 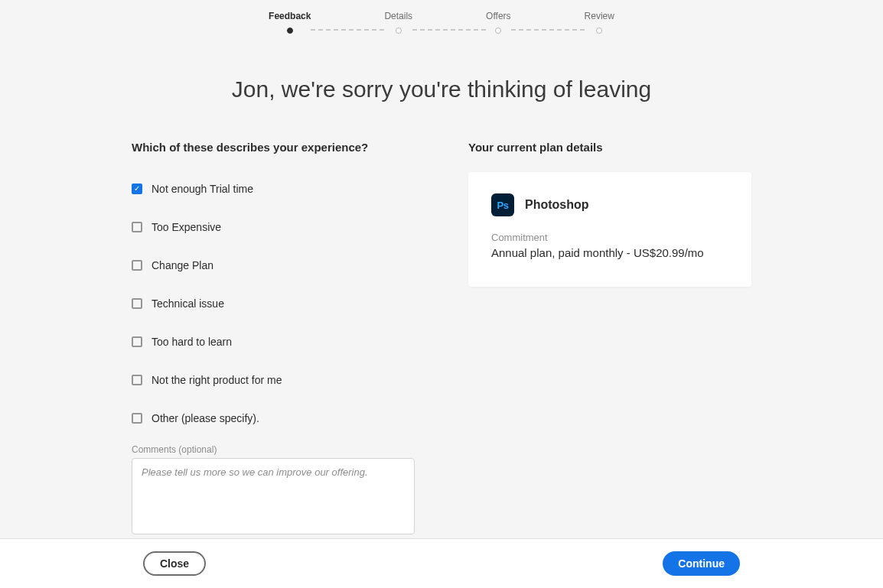 What do you see at coordinates (273, 496) in the screenshot?
I see `comments-field` at bounding box center [273, 496].